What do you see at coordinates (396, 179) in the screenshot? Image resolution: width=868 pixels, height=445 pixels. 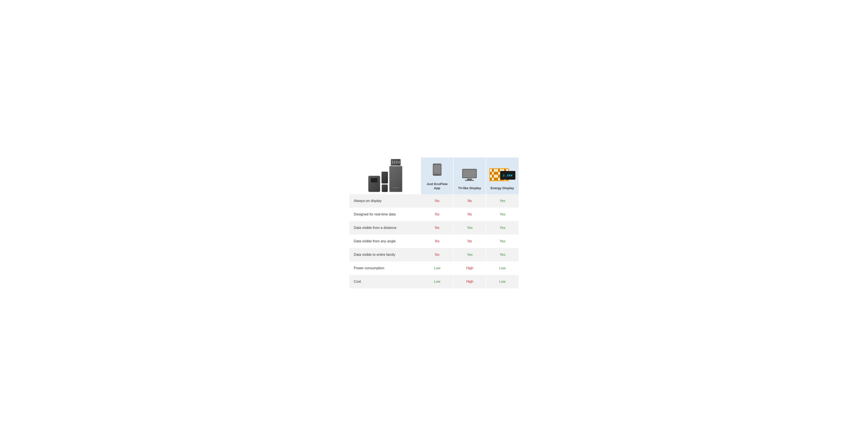 I see `tower-body` at bounding box center [396, 179].